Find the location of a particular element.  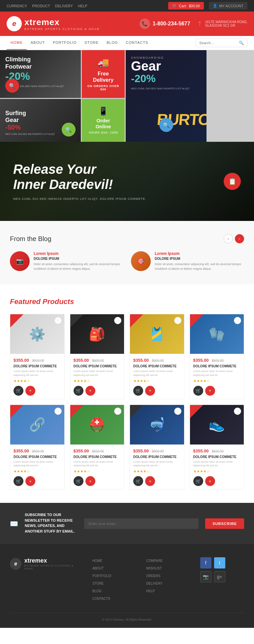

add-to-cart-8: 🛒 is located at coordinates (198, 481).